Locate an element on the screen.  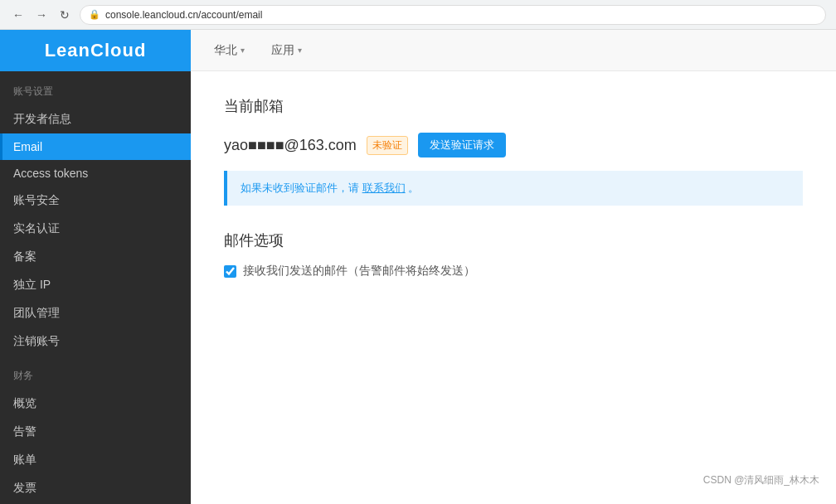
back-button: ← is located at coordinates (18, 15).